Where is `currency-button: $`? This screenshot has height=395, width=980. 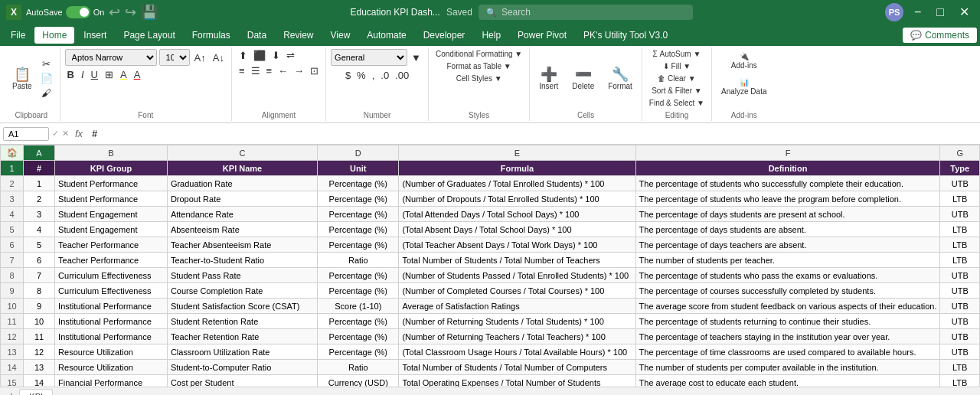
currency-button: $ is located at coordinates (348, 75).